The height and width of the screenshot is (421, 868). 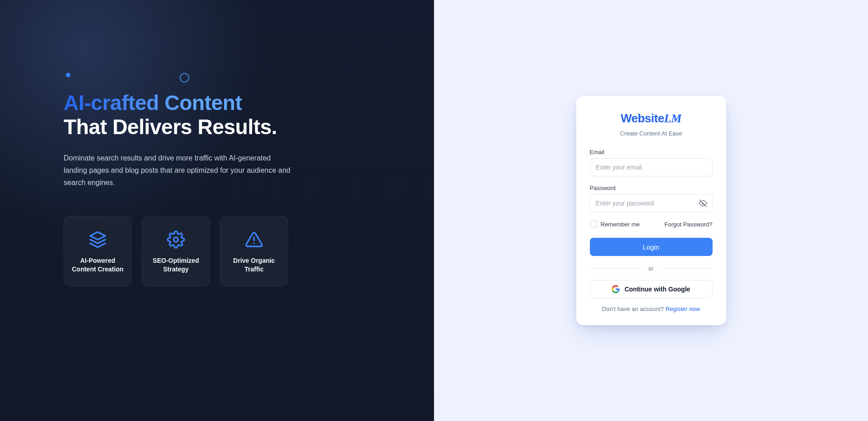 I want to click on divider: or, so click(x=651, y=268).